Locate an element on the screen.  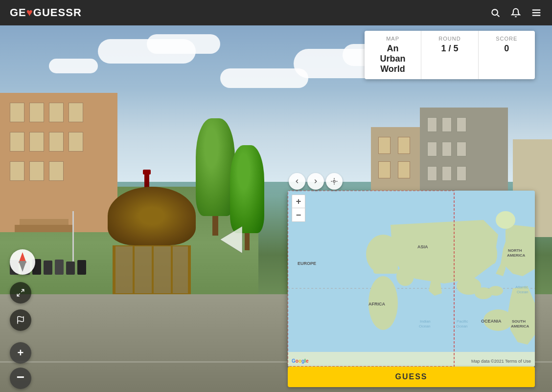
google-logo: Google is located at coordinates (300, 361).